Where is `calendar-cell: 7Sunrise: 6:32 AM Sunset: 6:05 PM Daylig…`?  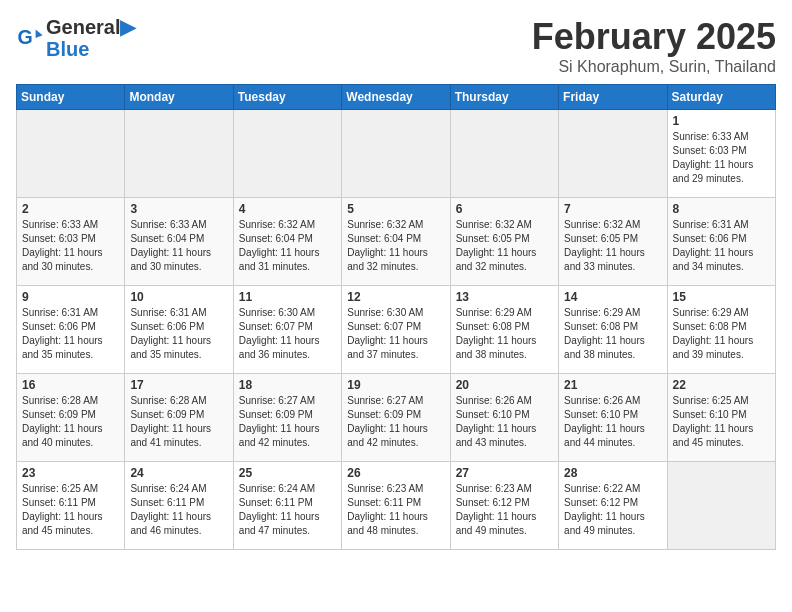
calendar-cell: 7Sunrise: 6:32 AM Sunset: 6:05 PM Daylig… is located at coordinates (613, 242).